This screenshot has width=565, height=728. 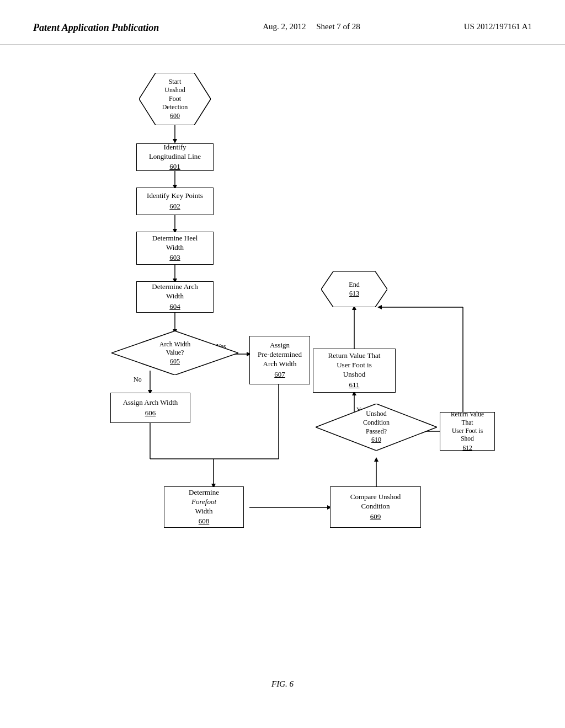 What do you see at coordinates (282, 23) in the screenshot?
I see `page-header: Patent Application Publication Aug. 2, 2…` at bounding box center [282, 23].